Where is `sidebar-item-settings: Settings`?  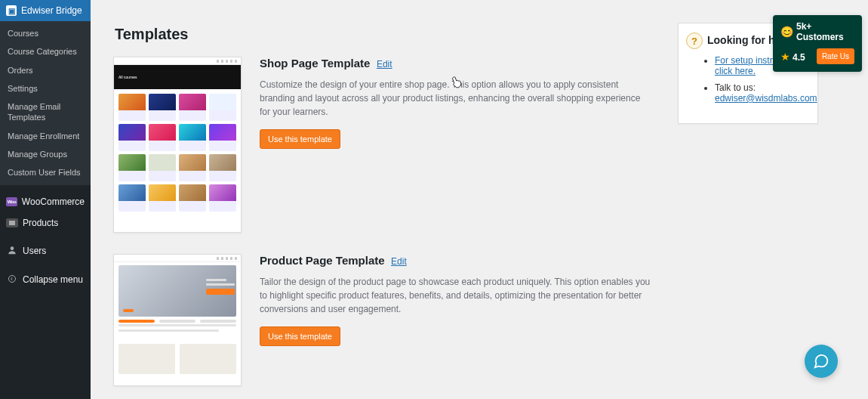
sidebar-item-settings: Settings is located at coordinates (45, 88).